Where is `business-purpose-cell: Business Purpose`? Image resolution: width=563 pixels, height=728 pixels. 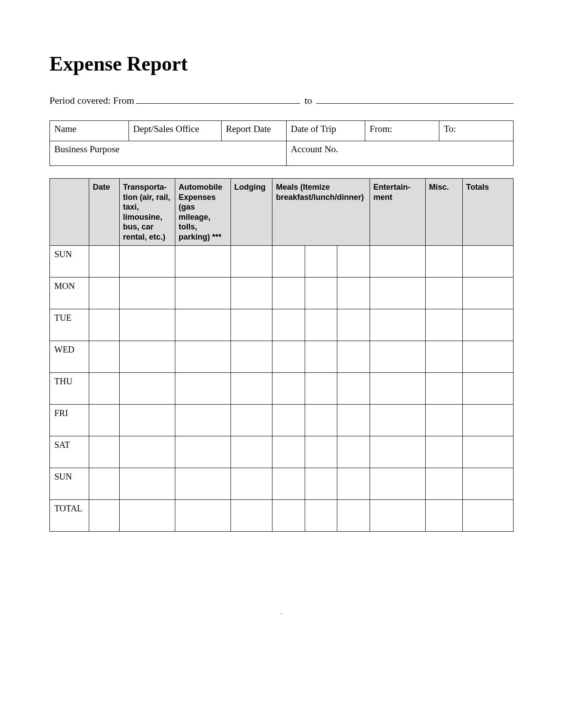 business-purpose-cell: Business Purpose is located at coordinates (168, 154).